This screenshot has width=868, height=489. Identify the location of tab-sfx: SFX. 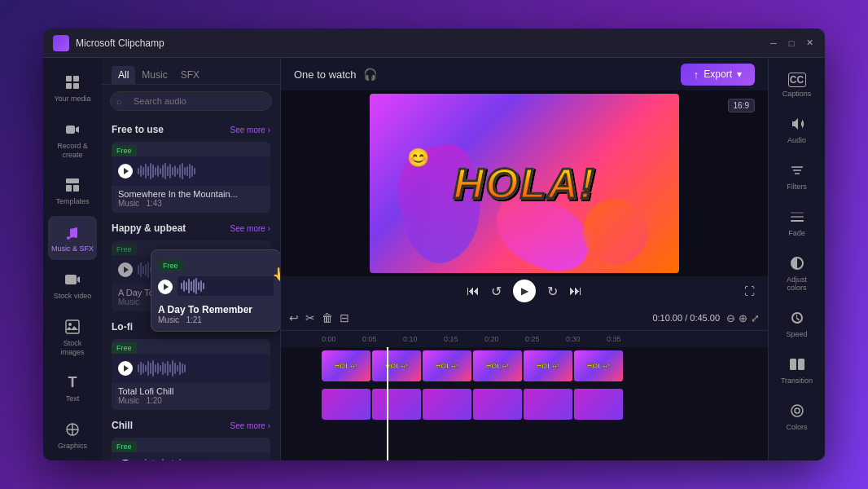
(191, 75).